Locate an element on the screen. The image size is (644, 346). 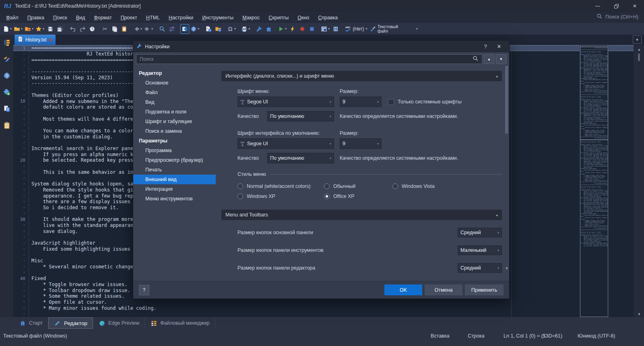
system-fonts-only-checkbox is located at coordinates (391, 102).